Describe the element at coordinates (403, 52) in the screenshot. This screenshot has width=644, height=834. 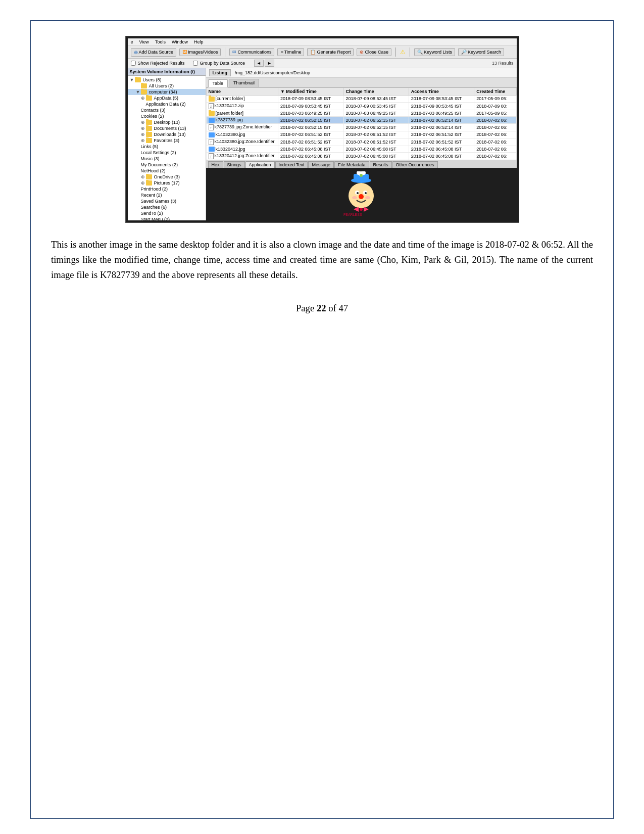
I see `warning-icon: ⚠` at that location.